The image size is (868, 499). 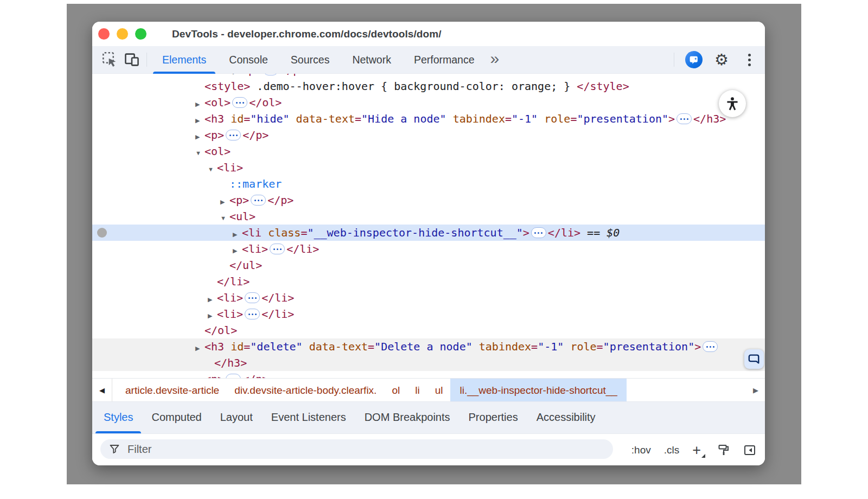 What do you see at coordinates (429, 374) in the screenshot?
I see `node-partial-bottom: ▶<p></p>` at bounding box center [429, 374].